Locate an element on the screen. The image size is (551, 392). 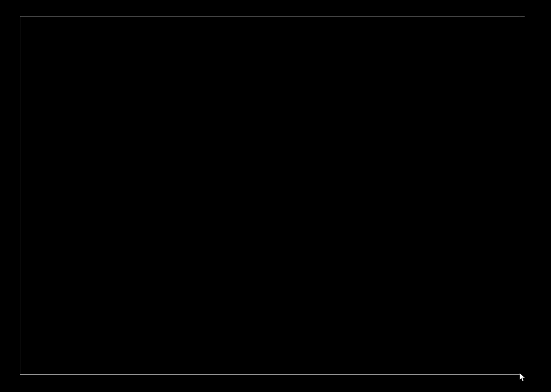
top-axis-extension is located at coordinates (522, 16).